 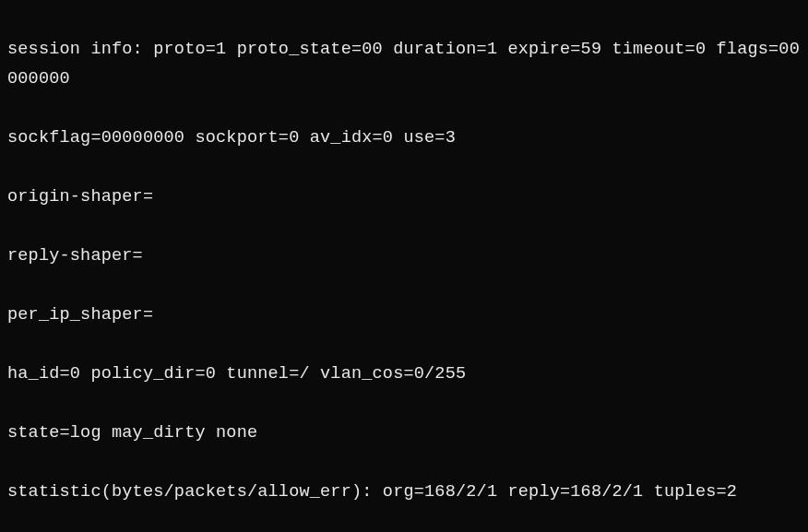 What do you see at coordinates (404, 197) in the screenshot?
I see `origin-shaper-line: origin-shaper=` at bounding box center [404, 197].